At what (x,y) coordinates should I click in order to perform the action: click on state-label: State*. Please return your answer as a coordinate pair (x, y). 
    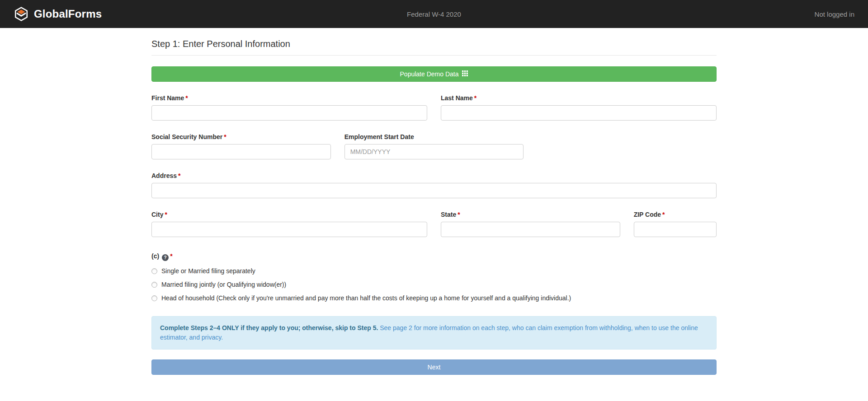
    Looking at the image, I should click on (531, 214).